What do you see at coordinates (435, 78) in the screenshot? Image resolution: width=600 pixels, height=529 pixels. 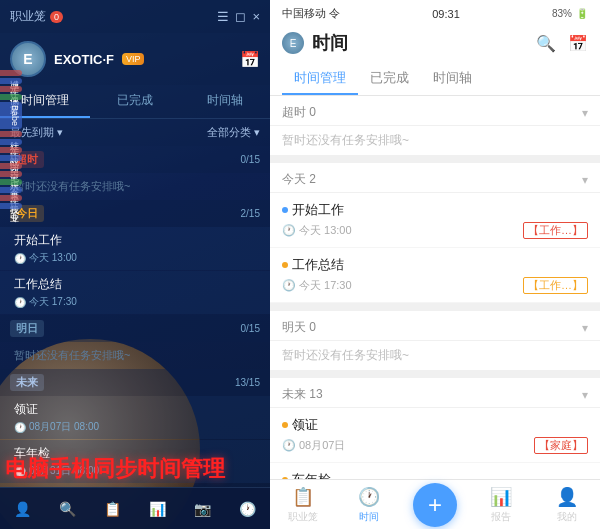 I see `right-tabs: 时间管理 已完成 时间轴` at bounding box center [435, 78].